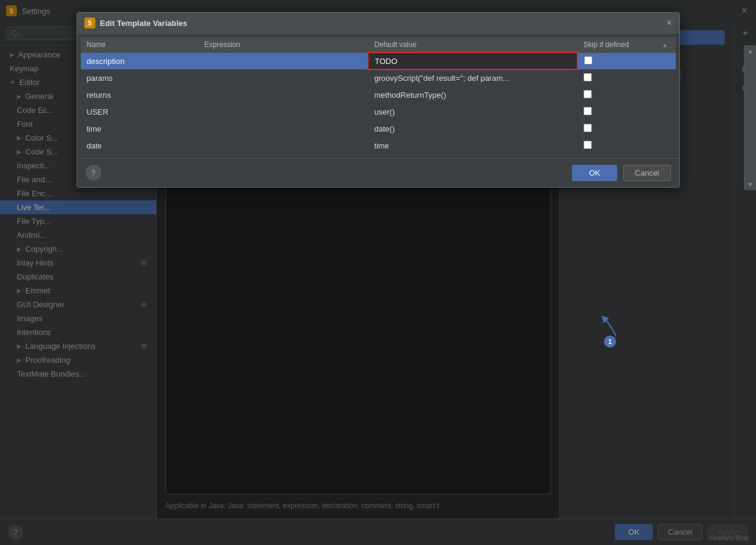  Describe the element at coordinates (140, 95) in the screenshot. I see `cell-name: returns` at that location.